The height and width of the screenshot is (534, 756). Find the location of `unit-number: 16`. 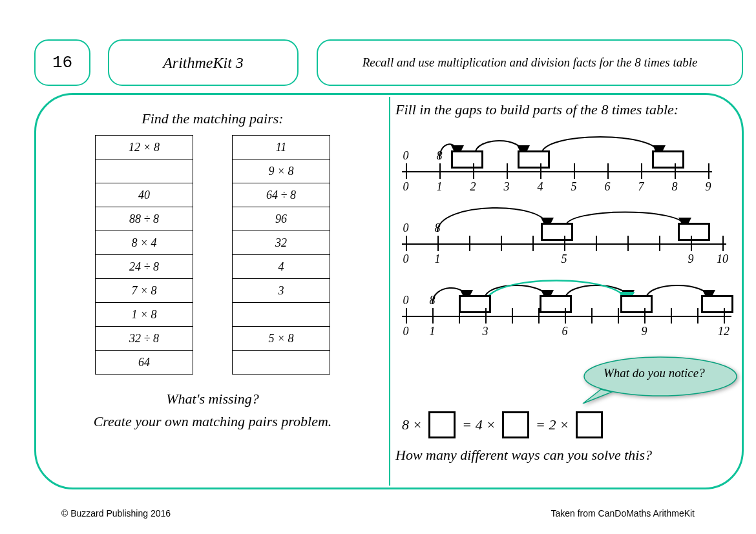

unit-number: 16 is located at coordinates (62, 63).